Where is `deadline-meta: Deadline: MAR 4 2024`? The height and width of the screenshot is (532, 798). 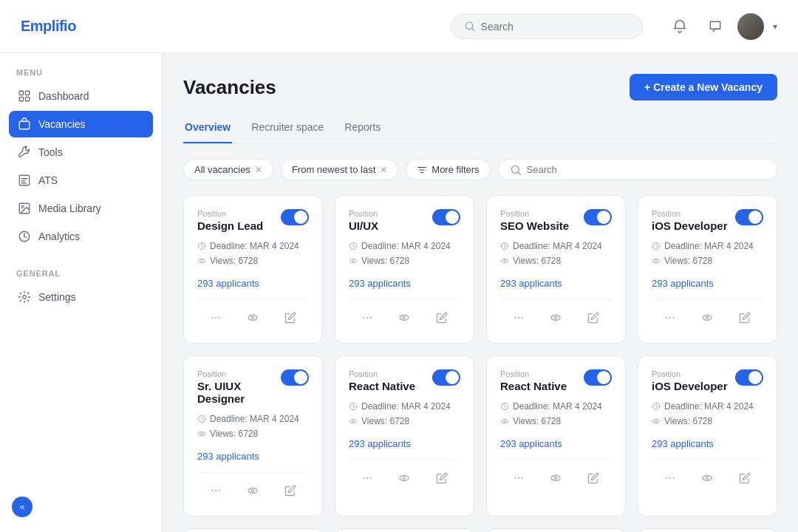
deadline-meta: Deadline: MAR 4 2024 is located at coordinates (405, 246).